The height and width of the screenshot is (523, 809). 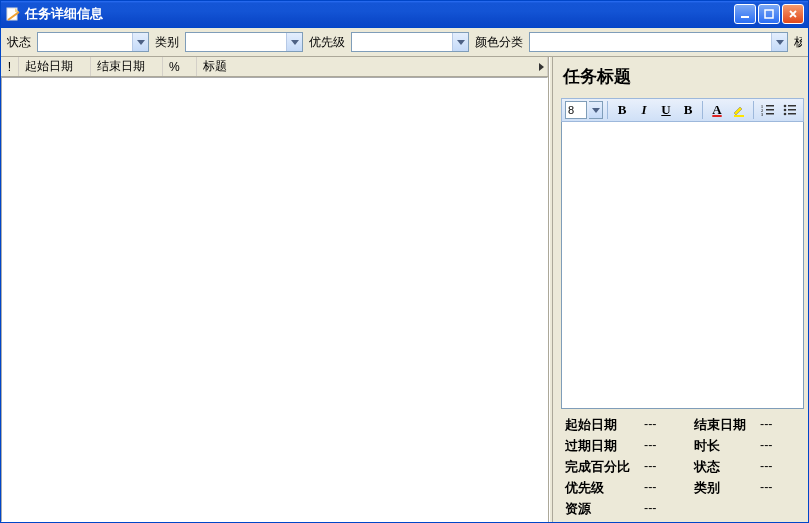 I want to click on numbered-list-button: 1 2 3, so click(x=768, y=110).